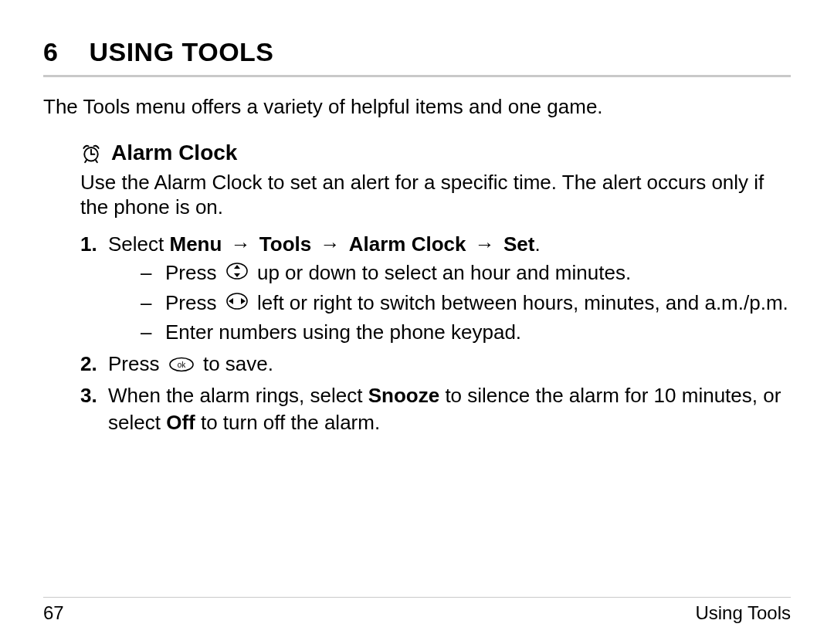  What do you see at coordinates (92, 290) in the screenshot?
I see `step-number: 1.` at bounding box center [92, 290].